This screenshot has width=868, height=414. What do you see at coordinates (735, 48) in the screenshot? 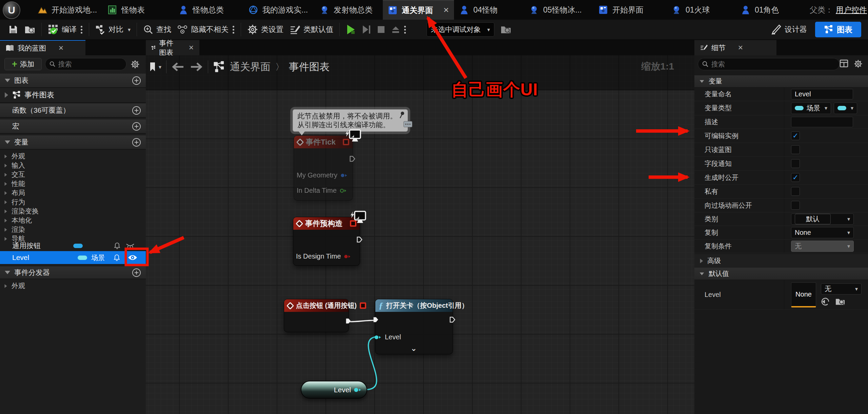
I see `tab-details: 细节 ✕` at bounding box center [735, 48].